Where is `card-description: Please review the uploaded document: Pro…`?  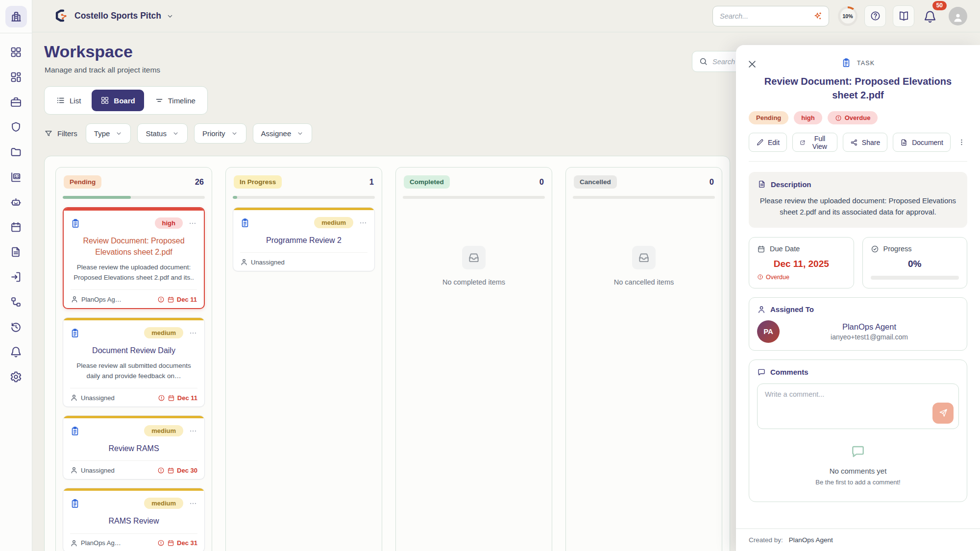
card-description: Please review the uploaded document: Pro… is located at coordinates (134, 273).